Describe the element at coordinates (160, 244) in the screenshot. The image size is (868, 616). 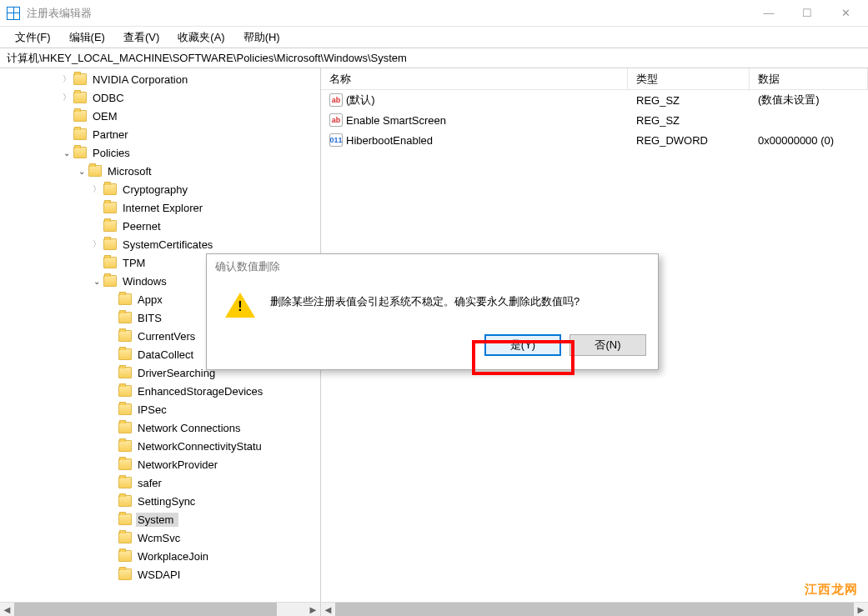
I see `tree-item: 〉SystemCertificates` at that location.